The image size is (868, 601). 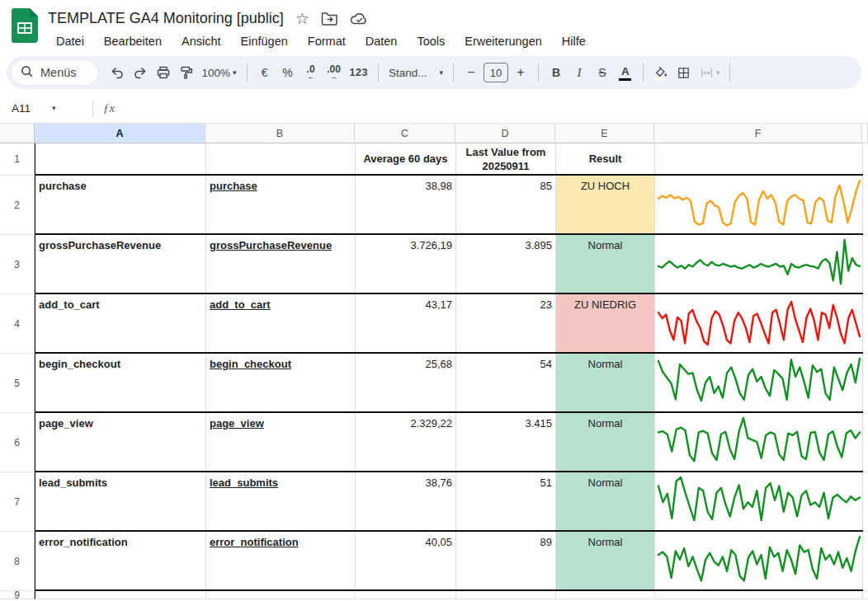 What do you see at coordinates (606, 323) in the screenshot?
I see `cell-E4: ZU NIEDRIG` at bounding box center [606, 323].